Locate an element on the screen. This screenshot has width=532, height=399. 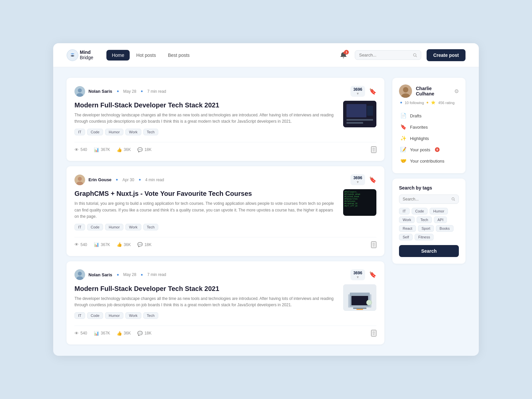
tag-humor-3: Humor is located at coordinates (114, 316).